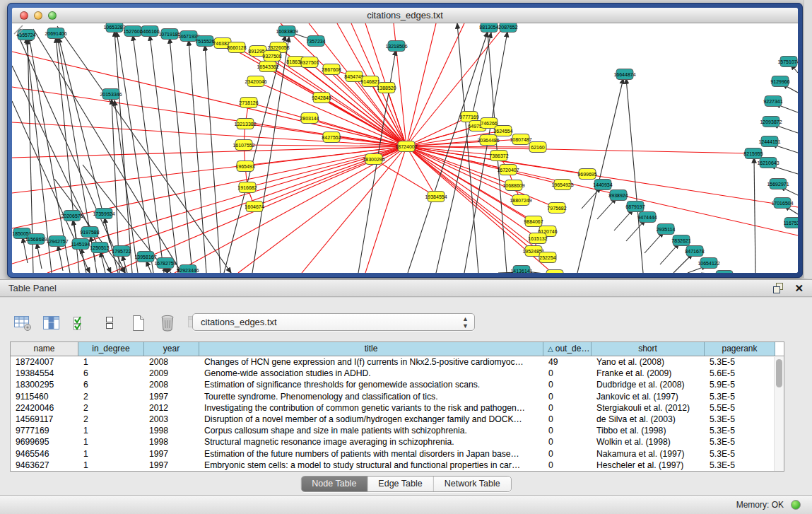  I want to click on table-cell: 9115460, so click(45, 397).